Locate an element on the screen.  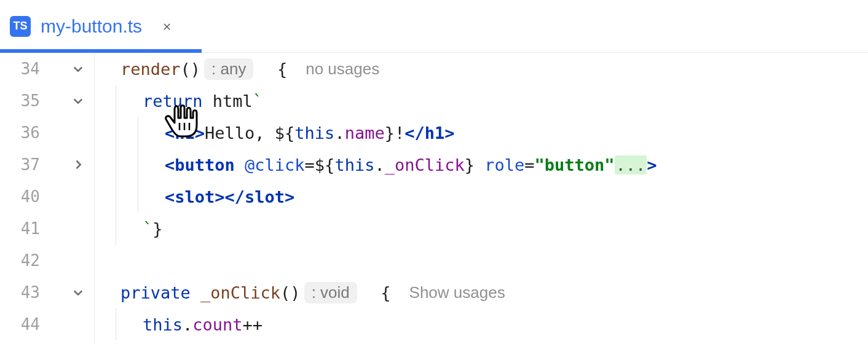
line-number: 35 is located at coordinates (28, 101).